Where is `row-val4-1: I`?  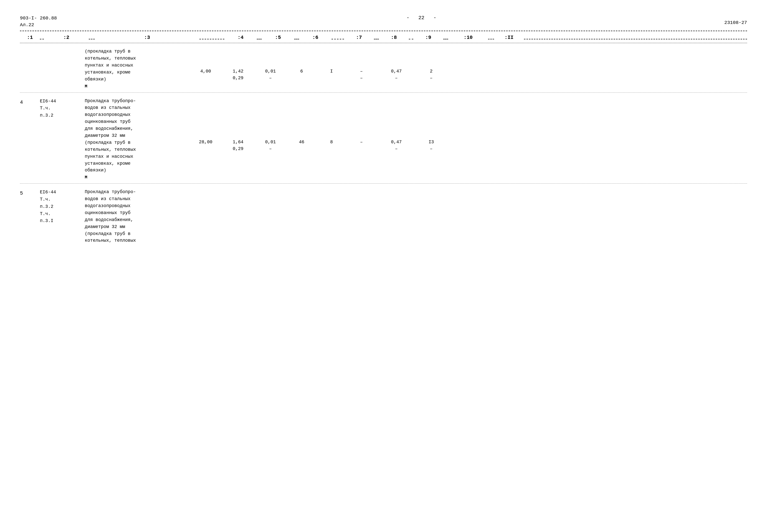
row-val4-1: I is located at coordinates (331, 61).